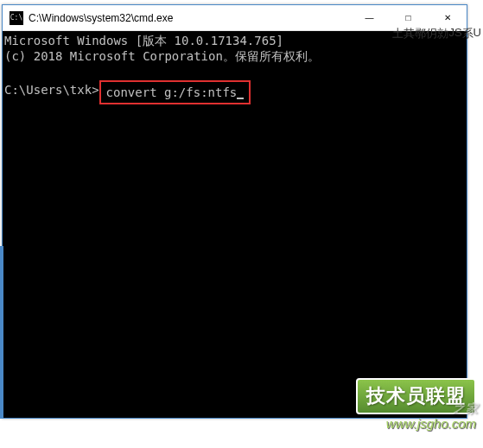  I want to click on watermark-overlay: 之家, so click(466, 409).